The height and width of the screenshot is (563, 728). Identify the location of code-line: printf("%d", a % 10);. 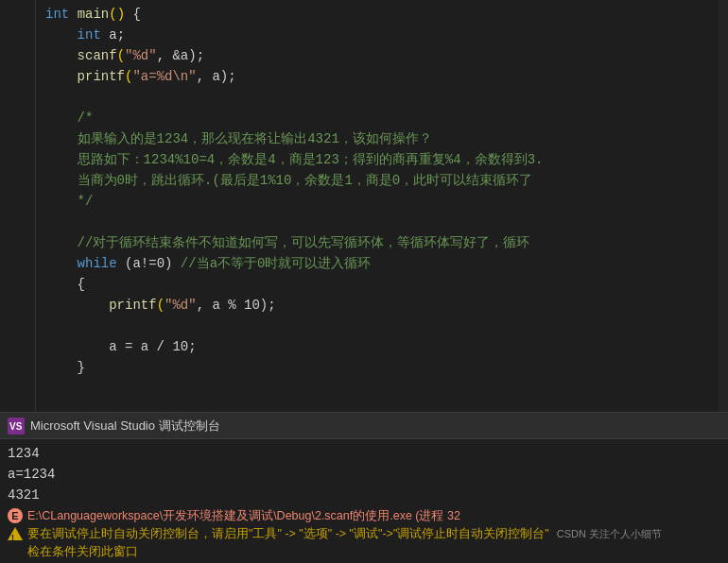
(382, 305).